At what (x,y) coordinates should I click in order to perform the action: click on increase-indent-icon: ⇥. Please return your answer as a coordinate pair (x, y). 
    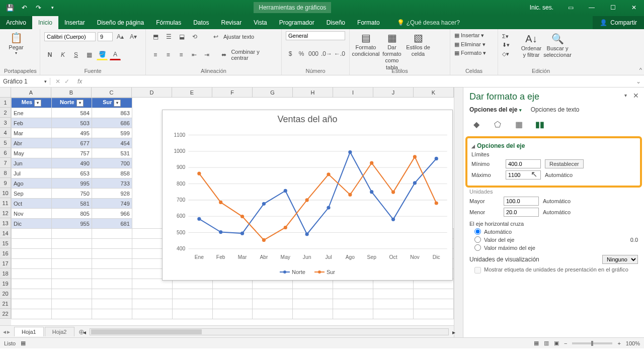
    Looking at the image, I should click on (207, 55).